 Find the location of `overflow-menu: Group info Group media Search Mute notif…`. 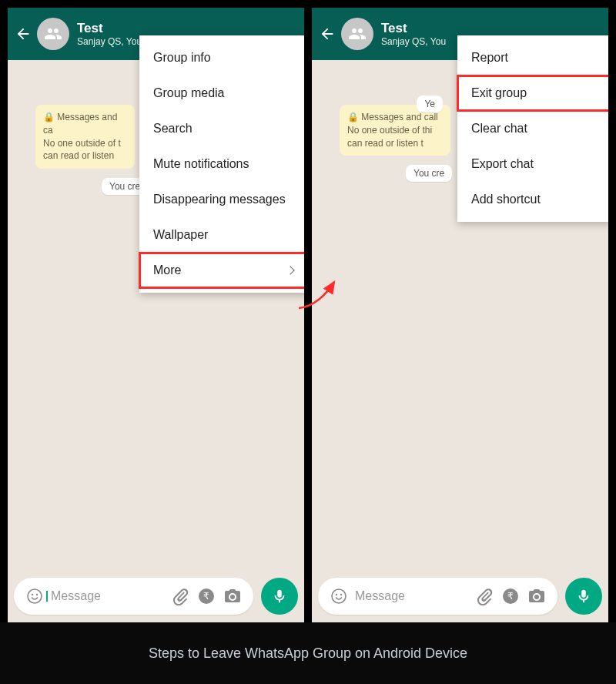

overflow-menu: Group info Group media Search Mute notif… is located at coordinates (222, 164).